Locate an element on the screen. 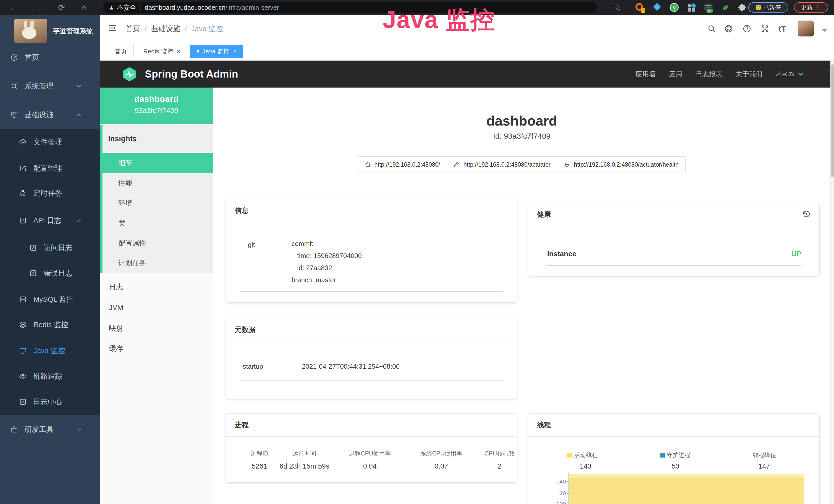 The height and width of the screenshot is (504, 834). sba-menu-caches: 缓存 is located at coordinates (156, 348).